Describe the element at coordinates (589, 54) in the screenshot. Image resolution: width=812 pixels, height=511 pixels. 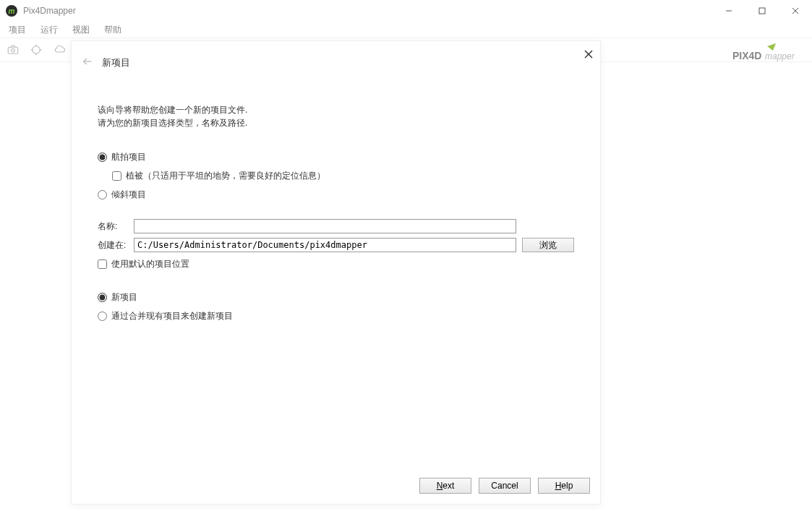
I see `dialog-close-button` at that location.